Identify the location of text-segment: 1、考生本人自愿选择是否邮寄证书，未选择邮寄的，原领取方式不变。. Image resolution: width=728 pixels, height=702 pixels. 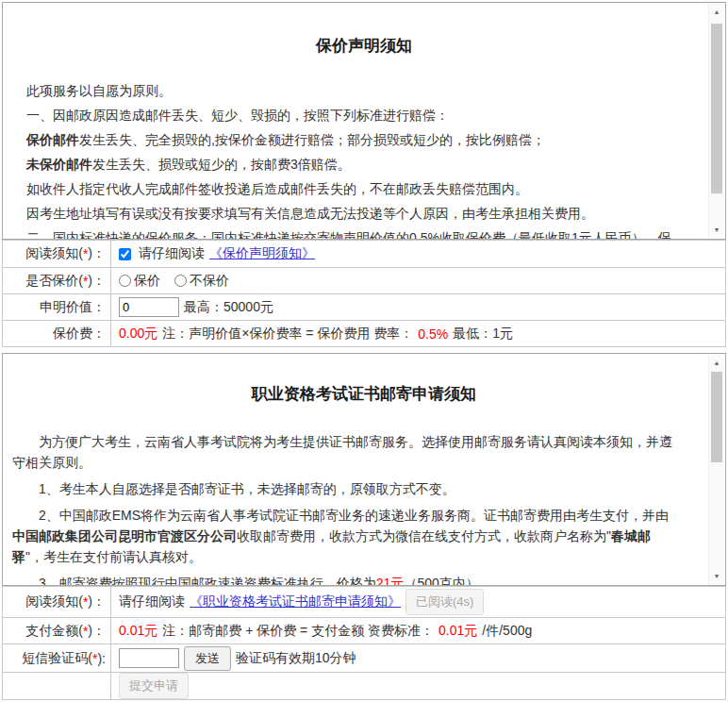
(247, 489).